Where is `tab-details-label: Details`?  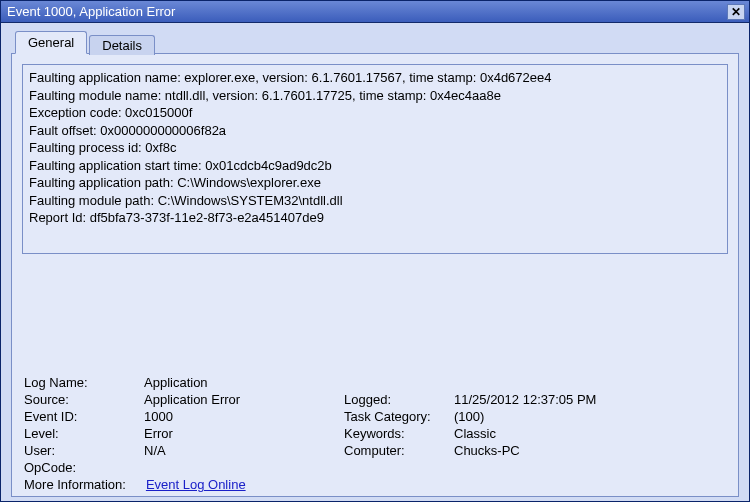
tab-details-label: Details is located at coordinates (122, 46).